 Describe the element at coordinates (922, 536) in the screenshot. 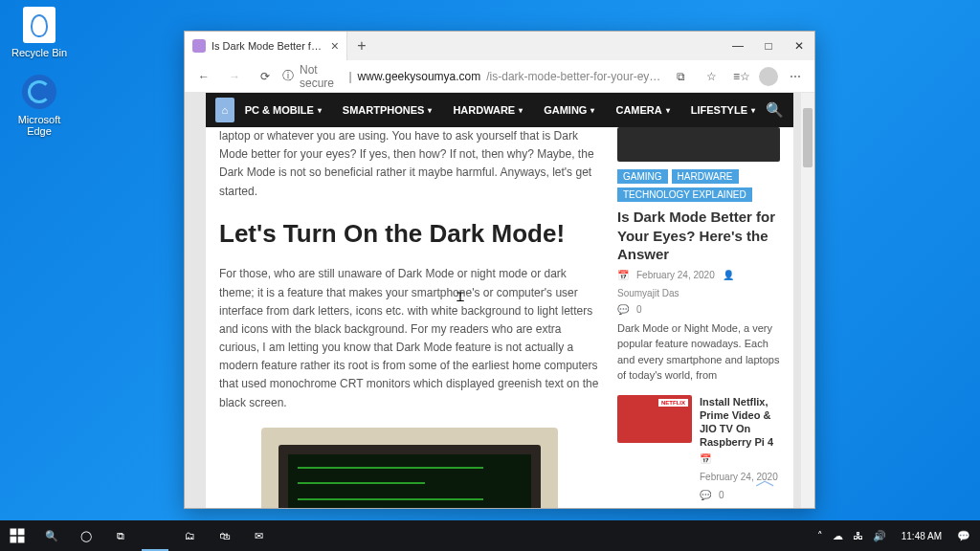

I see `taskbar-clock: 11:48 AM` at that location.